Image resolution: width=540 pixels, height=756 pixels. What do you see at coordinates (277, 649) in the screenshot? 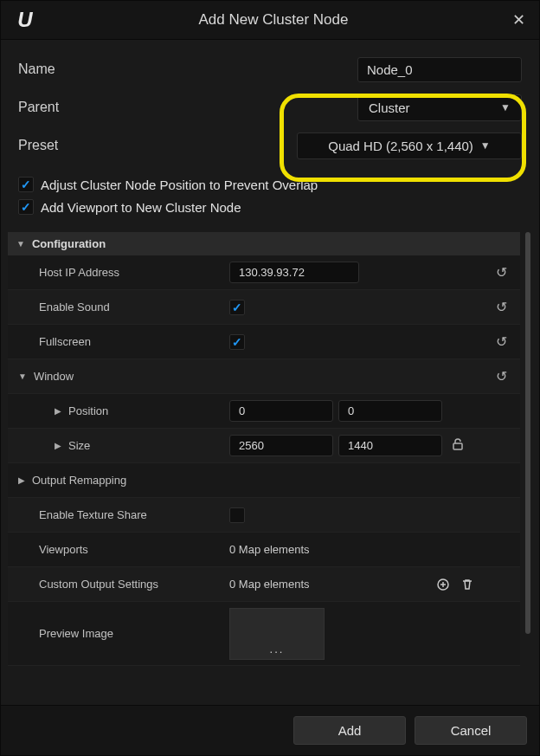
I see `ellipsis-icon: ...` at bounding box center [277, 649].